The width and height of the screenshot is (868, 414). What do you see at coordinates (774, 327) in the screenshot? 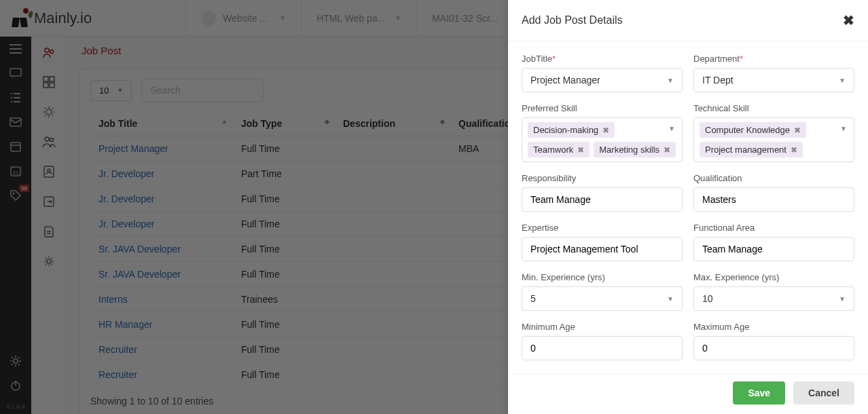
I see `max-age-label: Maximum Age` at bounding box center [774, 327].